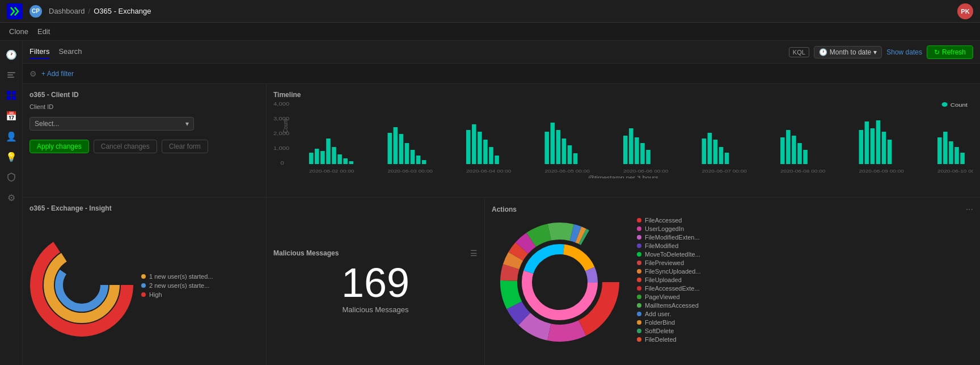 The image size is (980, 365). I want to click on client-panel-title: o365 - Client ID, so click(144, 95).